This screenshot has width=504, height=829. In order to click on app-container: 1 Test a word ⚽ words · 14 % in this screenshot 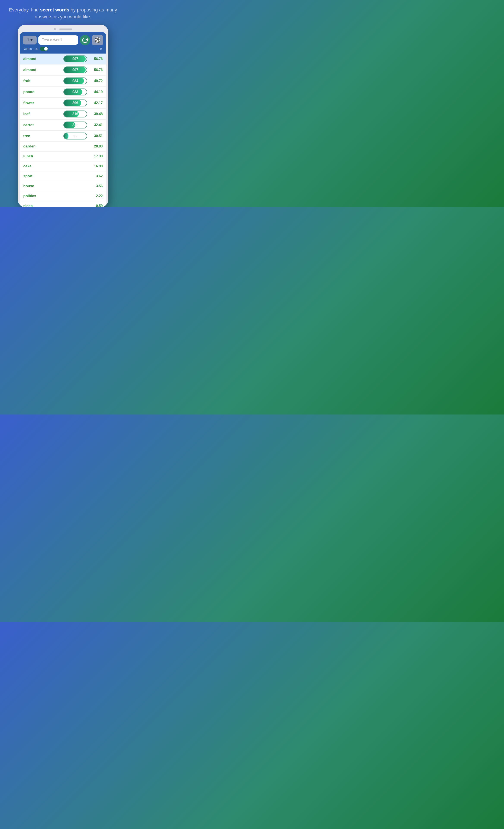, I will do `click(63, 120)`.